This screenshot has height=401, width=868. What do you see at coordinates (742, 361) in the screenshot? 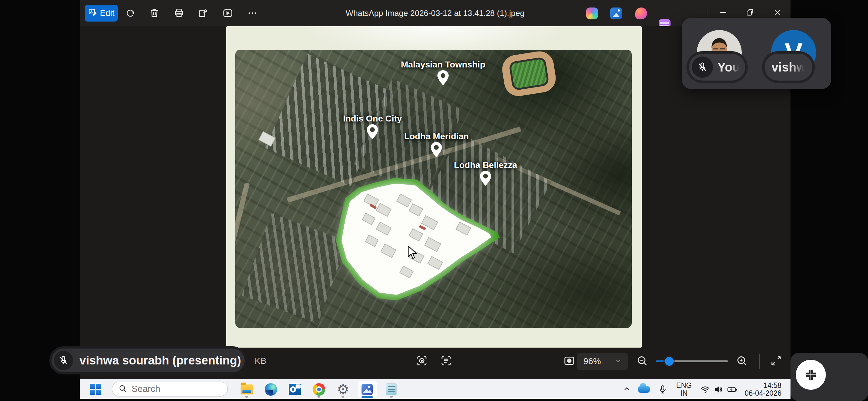
I see `zoom-in-button` at bounding box center [742, 361].